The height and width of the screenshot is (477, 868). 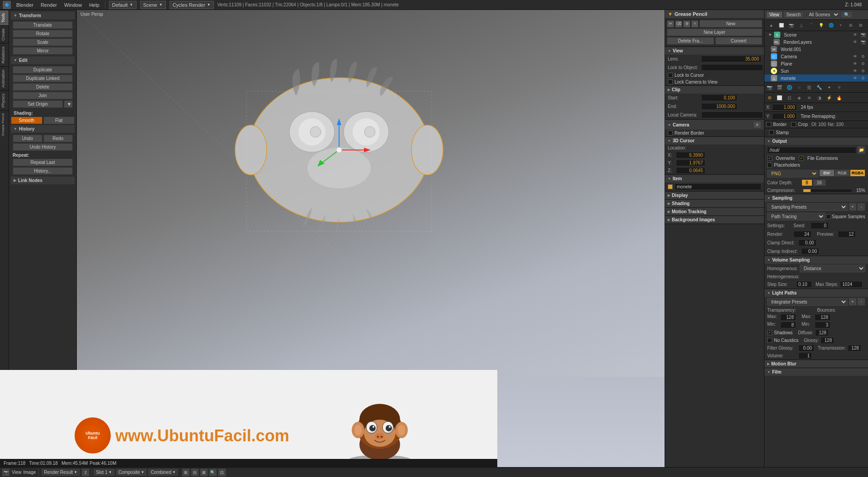 I want to click on scene-item-world: W World.001, so click(x=816, y=49).